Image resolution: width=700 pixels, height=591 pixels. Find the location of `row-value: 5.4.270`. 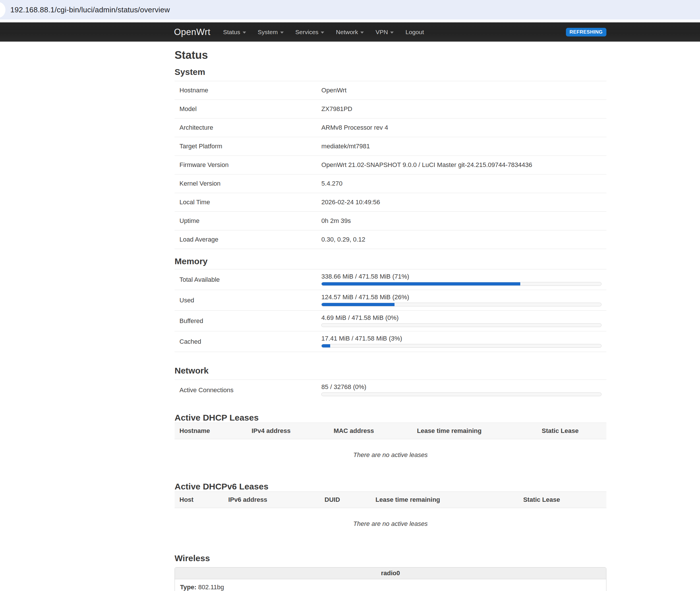

row-value: 5.4.270 is located at coordinates (464, 184).